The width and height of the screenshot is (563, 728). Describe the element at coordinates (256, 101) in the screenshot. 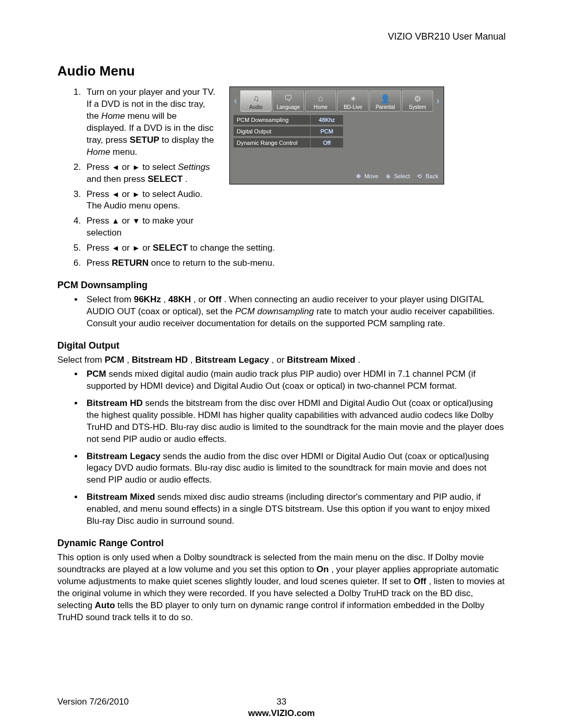

I see `osd-tab-audio: ♫ Audio` at that location.